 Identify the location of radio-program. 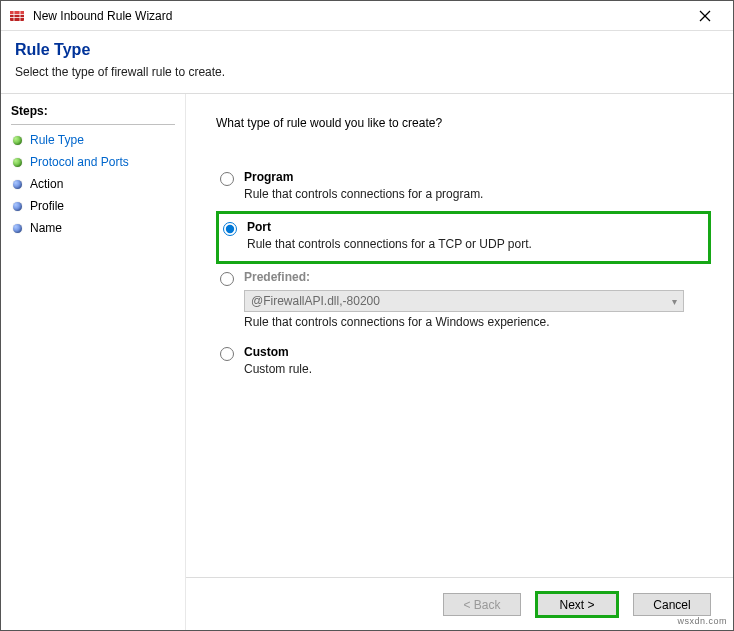
(227, 179).